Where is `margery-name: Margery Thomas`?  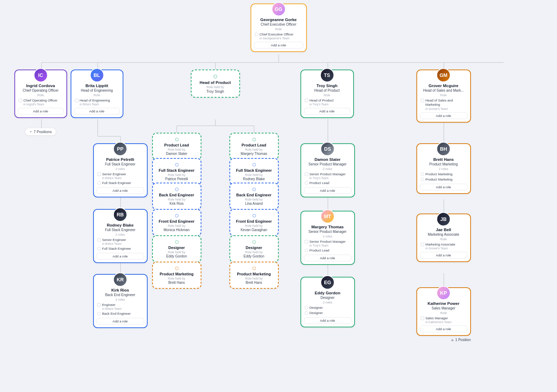 margery-name: Margery Thomas is located at coordinates (328, 227).